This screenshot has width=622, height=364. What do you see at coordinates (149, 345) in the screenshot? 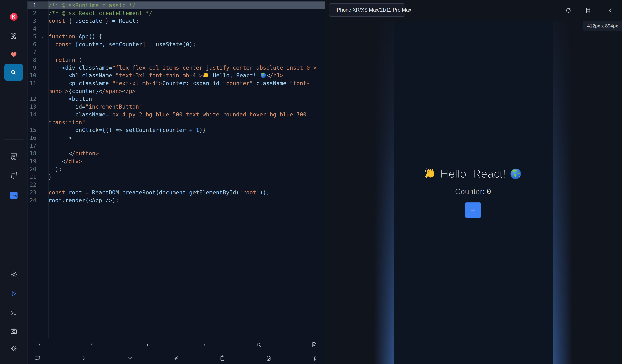
I see `return-icon` at bounding box center [149, 345].